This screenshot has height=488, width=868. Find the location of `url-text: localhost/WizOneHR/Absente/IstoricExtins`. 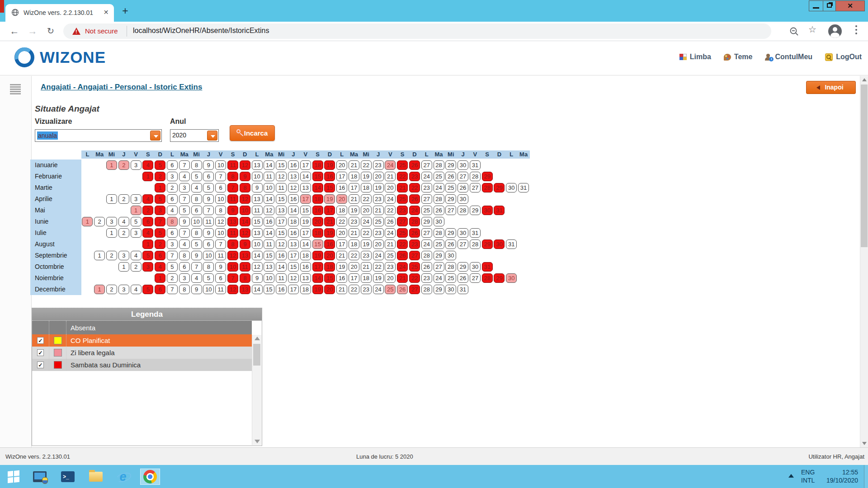

url-text: localhost/WizOneHR/Absente/IstoricExtins is located at coordinates (201, 31).